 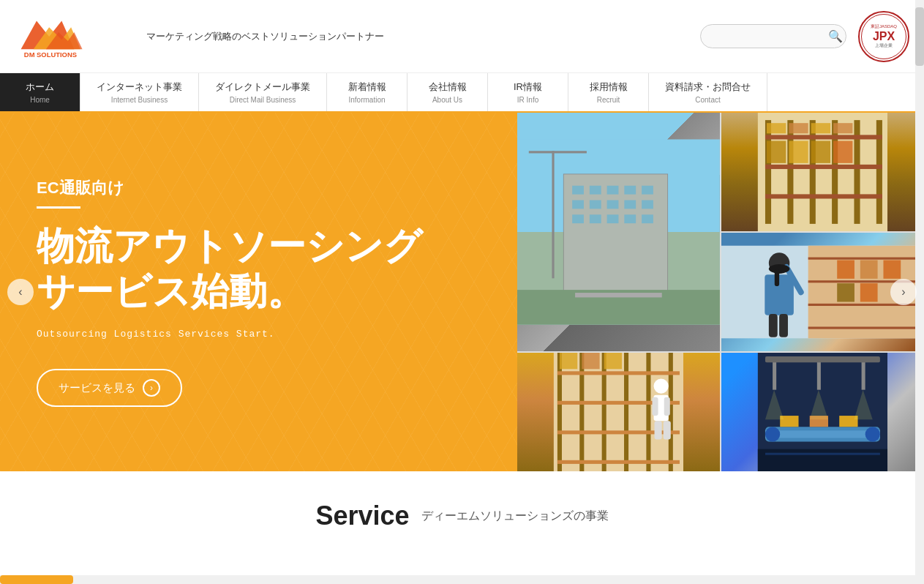 I want to click on search-bar: 🔍, so click(x=773, y=37).